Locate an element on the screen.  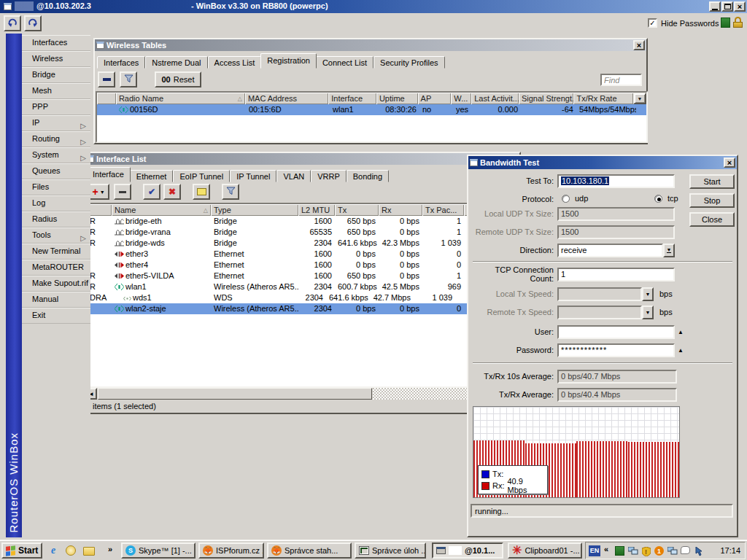
ie-quicklaunch-icon: e is located at coordinates (53, 551).